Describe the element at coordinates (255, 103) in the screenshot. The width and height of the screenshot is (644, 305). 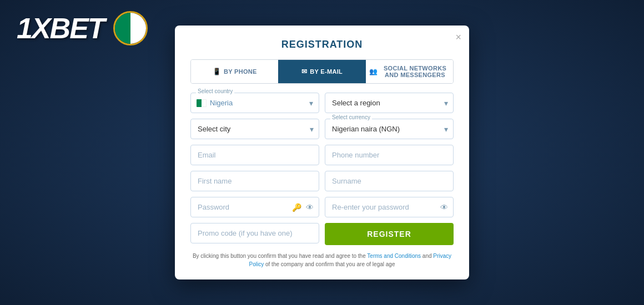
I see `country-select: Nigeria` at that location.